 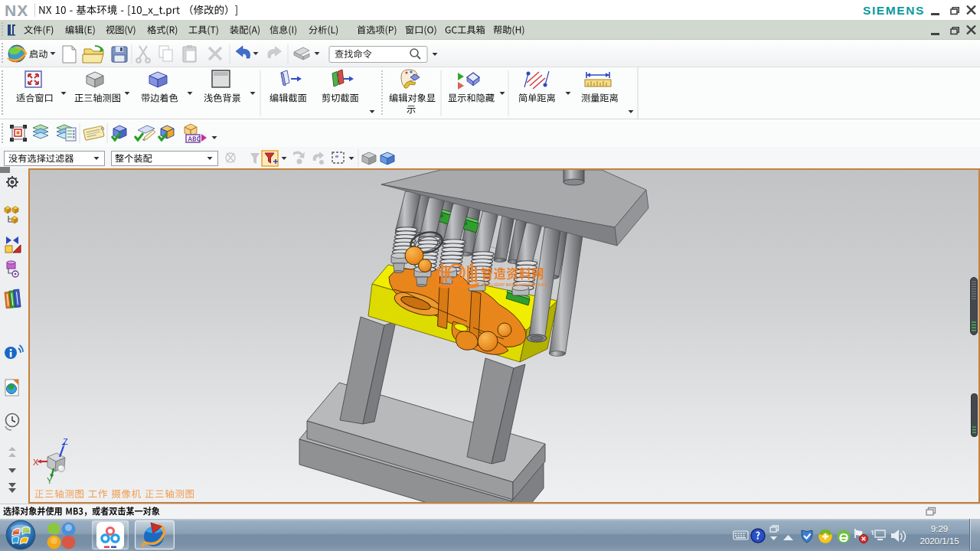 What do you see at coordinates (36, 462) in the screenshot?
I see `svg-text: X` at bounding box center [36, 462].